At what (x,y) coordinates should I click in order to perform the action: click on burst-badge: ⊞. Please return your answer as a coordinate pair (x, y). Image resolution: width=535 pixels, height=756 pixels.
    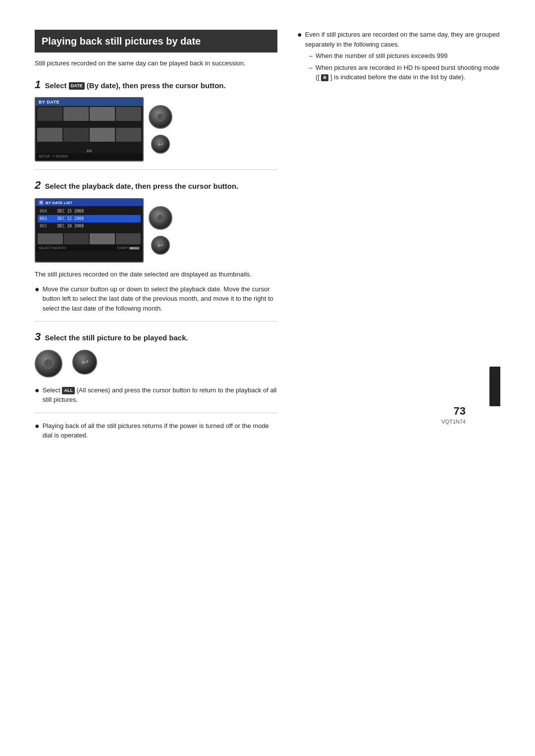
    Looking at the image, I should click on (325, 78).